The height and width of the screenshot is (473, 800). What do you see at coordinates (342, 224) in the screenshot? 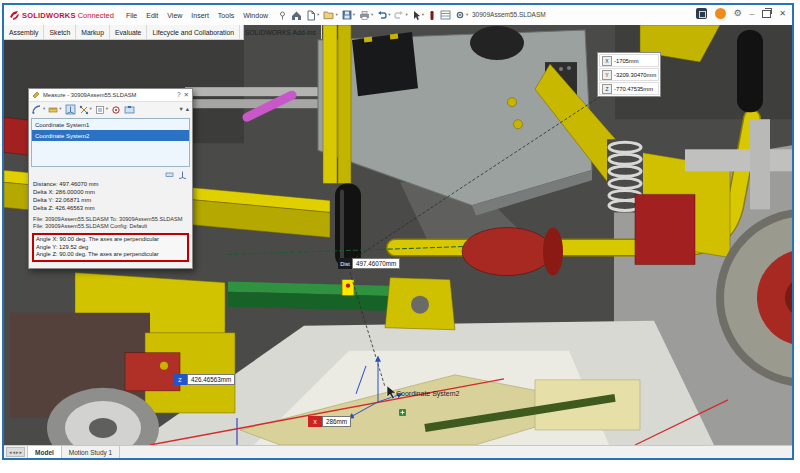
I see `handle-highlight` at bounding box center [342, 224].